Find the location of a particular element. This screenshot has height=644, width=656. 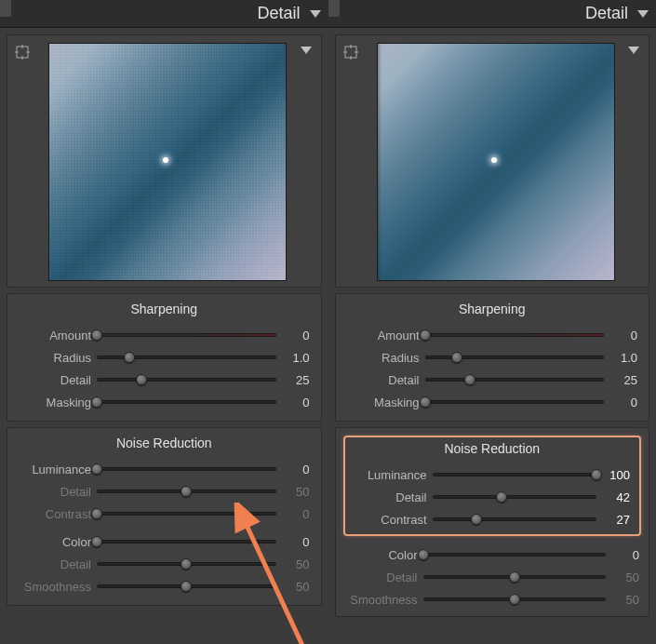

slider-value: 42 is located at coordinates (615, 497).